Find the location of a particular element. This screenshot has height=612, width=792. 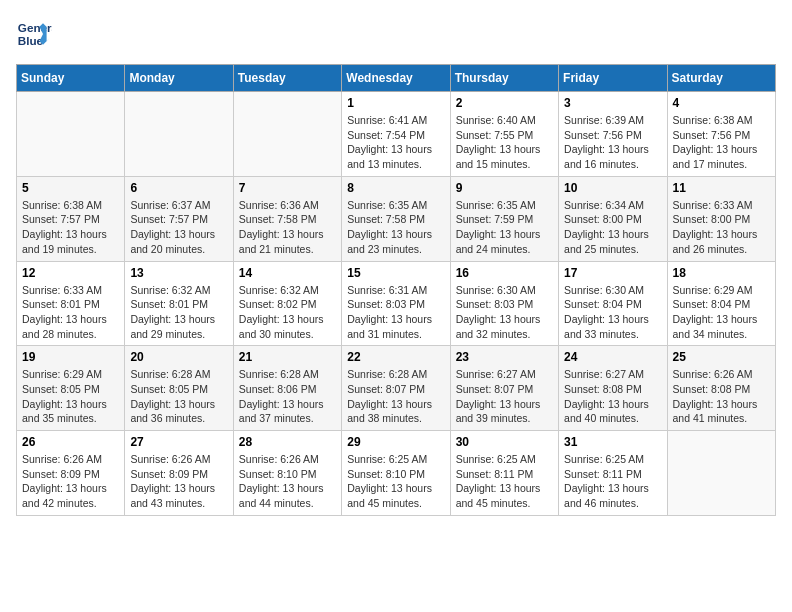

calendar-cell: 23Sunrise: 6:27 AM Sunset: 8:07 PM Dayli… is located at coordinates (504, 388).